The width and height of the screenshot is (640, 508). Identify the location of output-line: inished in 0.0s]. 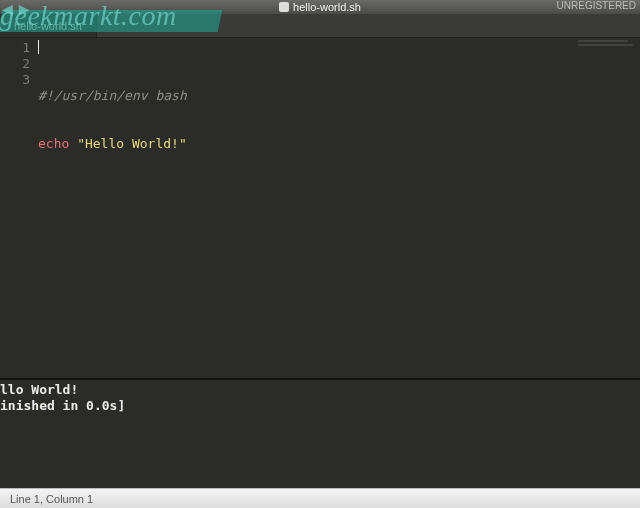
(62, 406).